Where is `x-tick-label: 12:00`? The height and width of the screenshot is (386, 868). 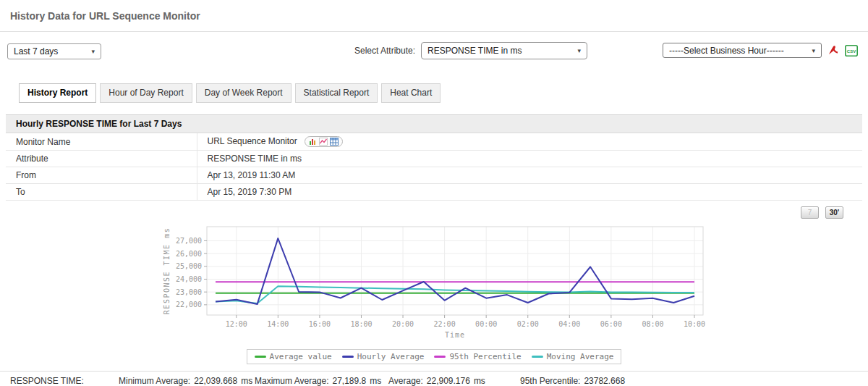
x-tick-label: 12:00 is located at coordinates (237, 324).